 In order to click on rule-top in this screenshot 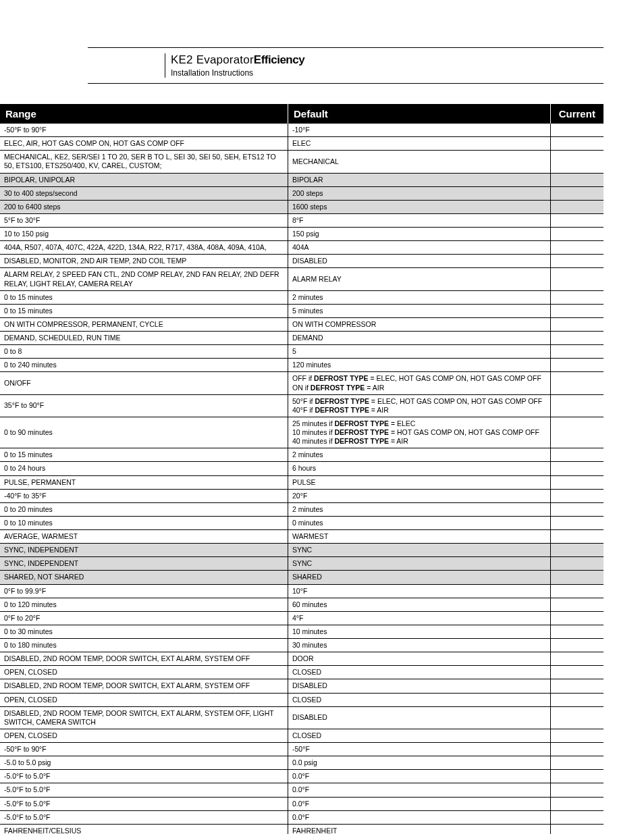, I will do `click(346, 47)`.